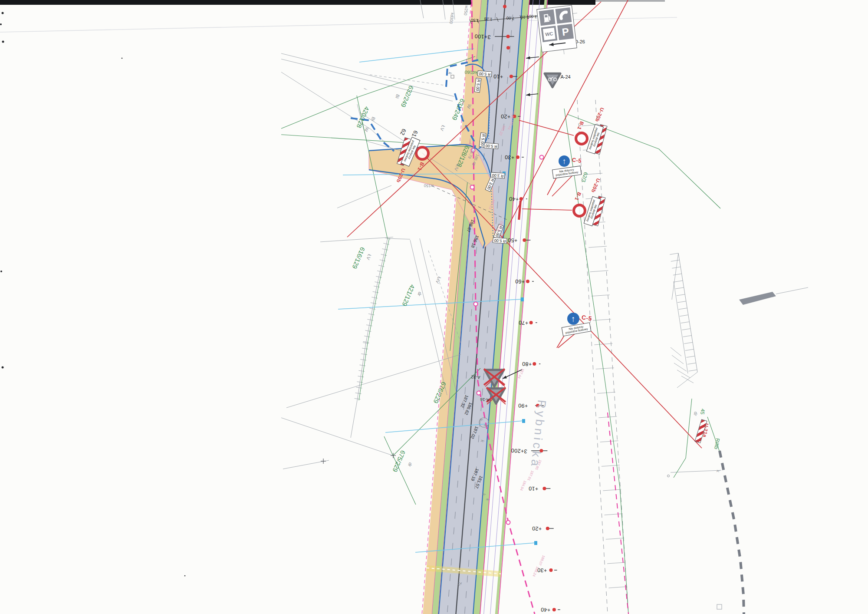 The height and width of the screenshot is (614, 868). I want to click on telephone-icon, so click(564, 16).